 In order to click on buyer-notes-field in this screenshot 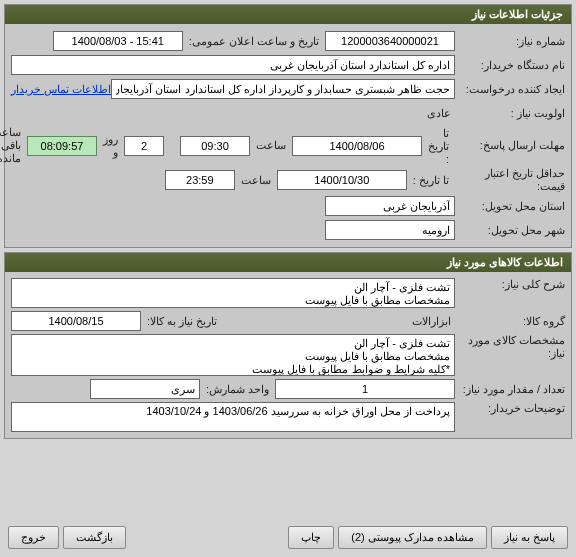, I will do `click(233, 417)`.